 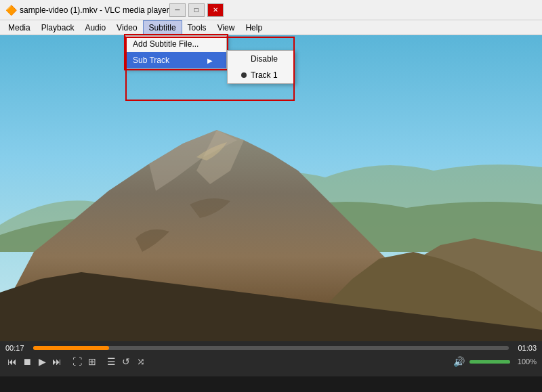 What do you see at coordinates (197, 27) in the screenshot?
I see `menu-tools: Tools` at bounding box center [197, 27].